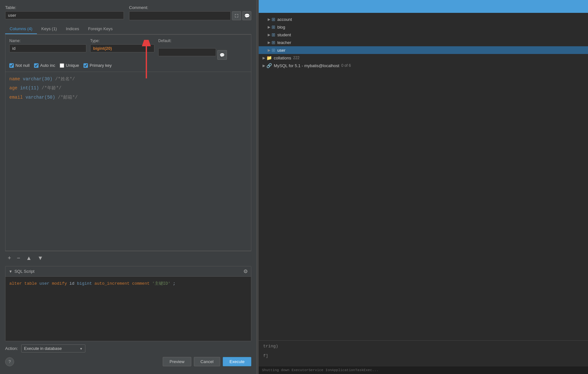 This screenshot has width=588, height=374. Describe the element at coordinates (53, 348) in the screenshot. I see `action-select: Execute in database Apply to datasource …` at that location.